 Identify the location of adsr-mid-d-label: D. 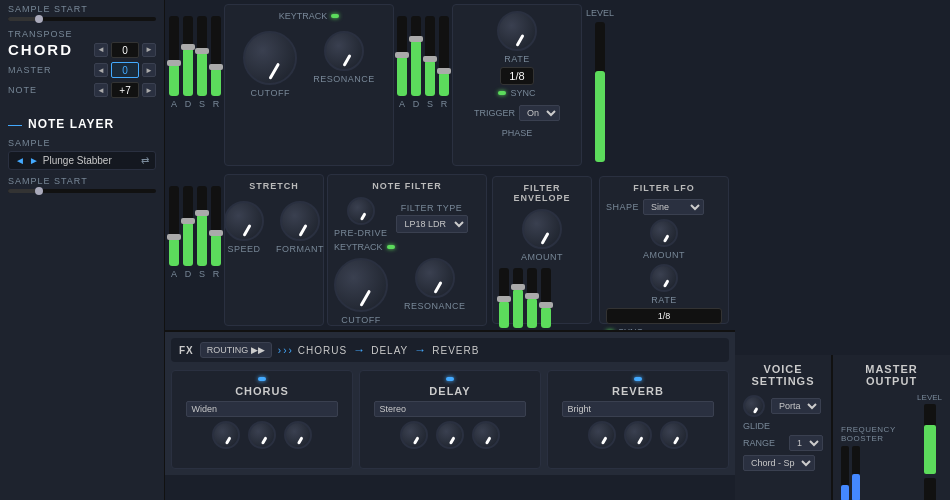
(416, 104).